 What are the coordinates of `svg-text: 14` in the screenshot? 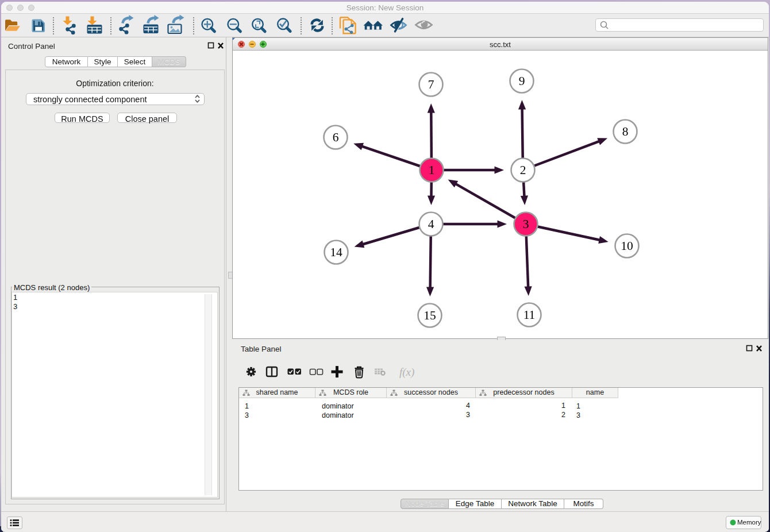 It's located at (336, 252).